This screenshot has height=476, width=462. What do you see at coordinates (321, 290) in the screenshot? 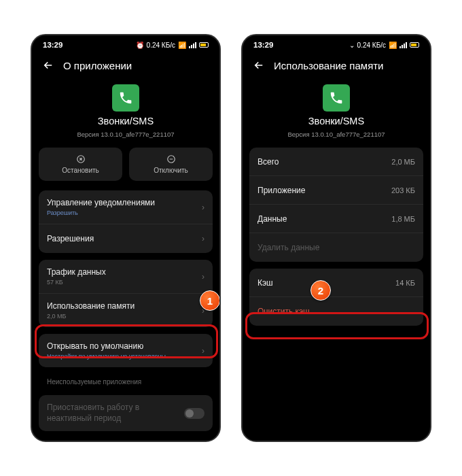
I see `step-badge-2: 2` at bounding box center [321, 290].